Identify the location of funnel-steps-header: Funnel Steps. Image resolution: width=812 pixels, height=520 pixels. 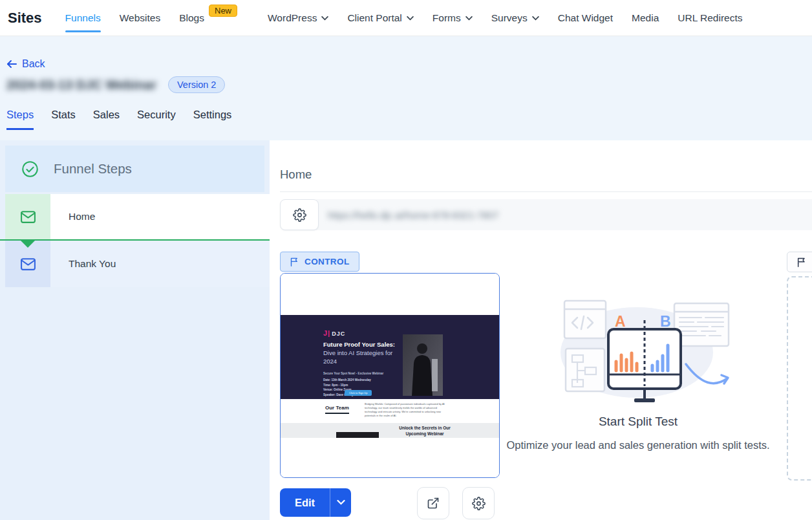
(134, 169).